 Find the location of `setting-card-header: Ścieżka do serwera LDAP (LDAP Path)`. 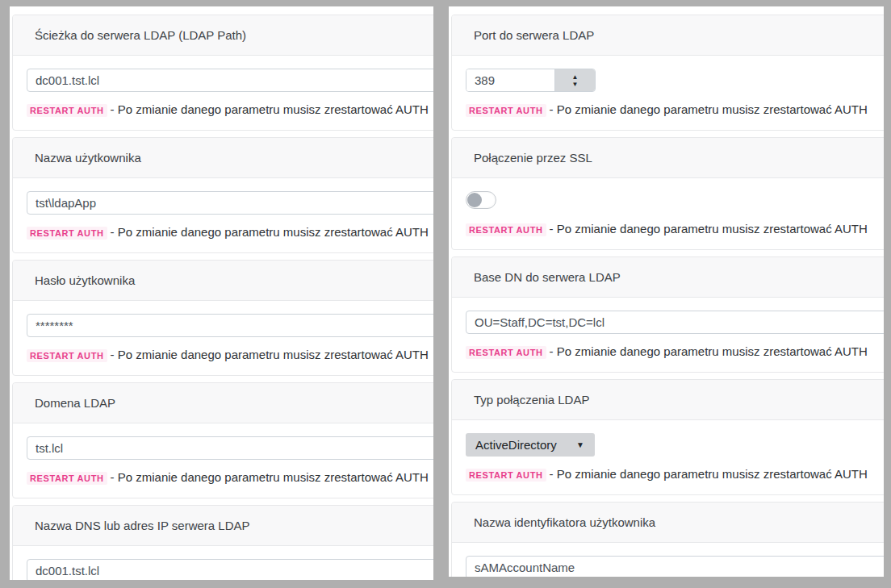

setting-card-header: Ścieżka do serwera LDAP (LDAP Path) is located at coordinates (223, 35).